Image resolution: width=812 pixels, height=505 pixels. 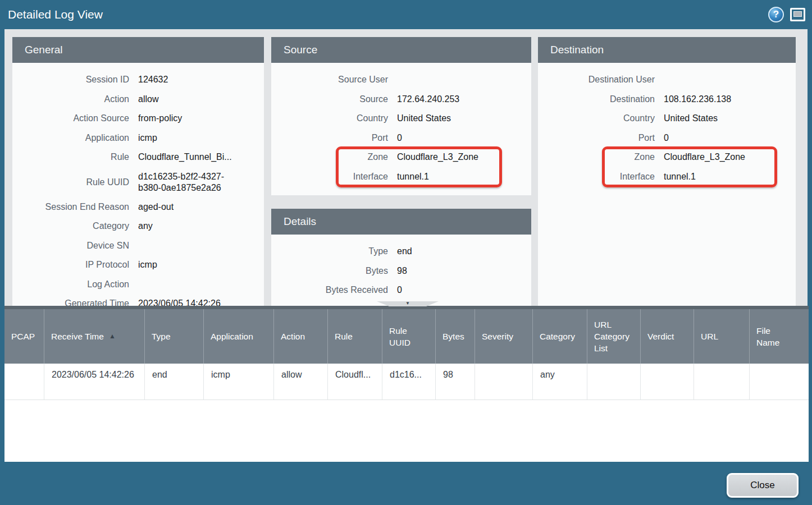 I want to click on column-header-application: Application, so click(x=238, y=337).